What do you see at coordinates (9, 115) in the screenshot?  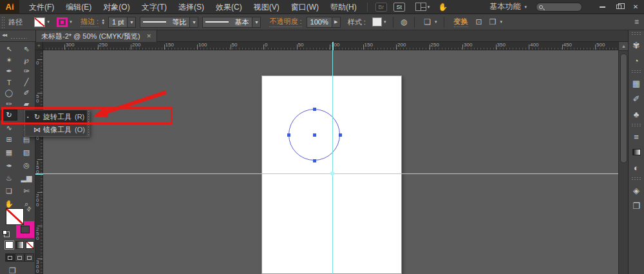 I see `rotate-tool: ↻` at bounding box center [9, 115].